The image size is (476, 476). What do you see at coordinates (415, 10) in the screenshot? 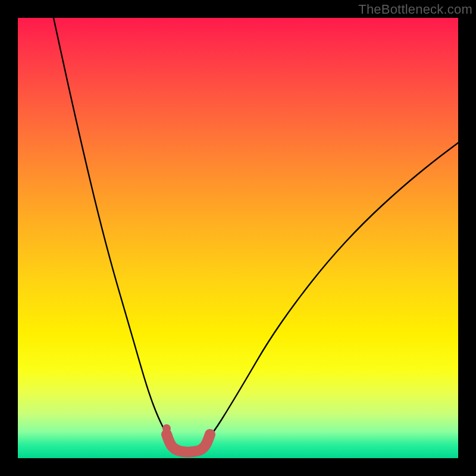
I see `watermark-text: TheBottleneck.com` at bounding box center [415, 10].